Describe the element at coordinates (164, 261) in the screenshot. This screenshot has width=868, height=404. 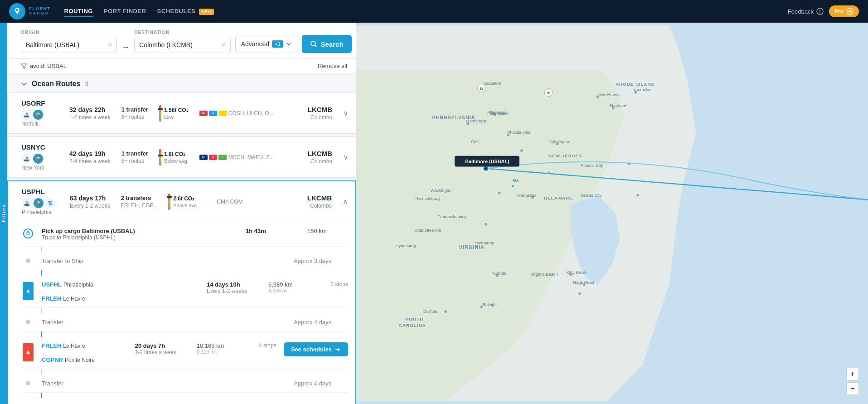
I see `transfer-desc1: Transfer to Ship` at that location.